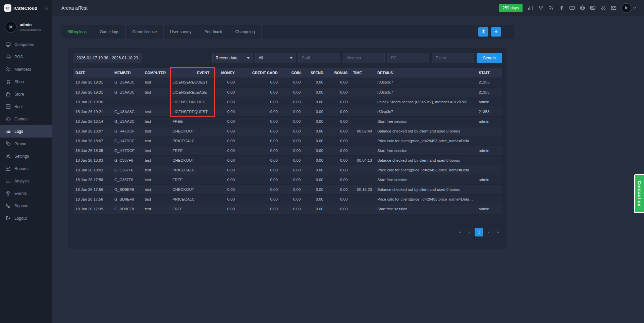 The image size is (644, 323). Describe the element at coordinates (551, 8) in the screenshot. I see `rss-icon` at that location.